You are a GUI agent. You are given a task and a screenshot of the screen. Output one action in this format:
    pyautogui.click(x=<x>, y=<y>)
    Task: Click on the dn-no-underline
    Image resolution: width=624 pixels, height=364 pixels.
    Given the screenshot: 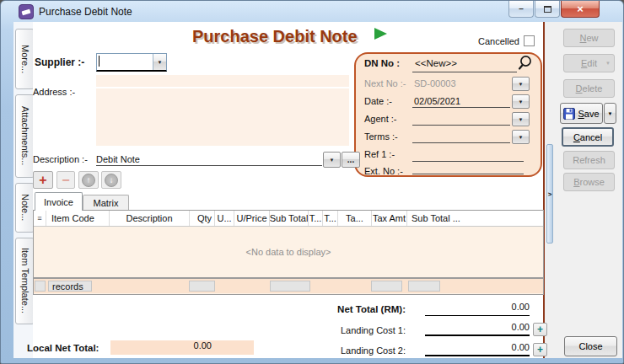 What is the action you would take?
    pyautogui.click(x=465, y=66)
    